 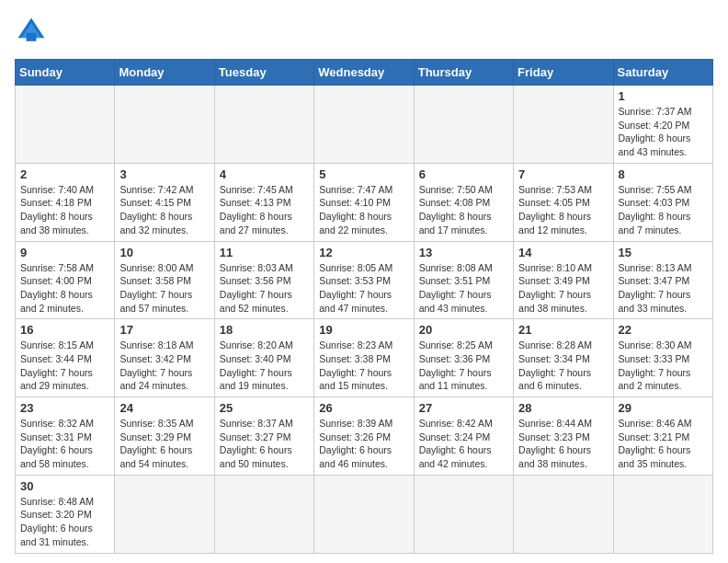 What do you see at coordinates (563, 408) in the screenshot?
I see `day-number: 28` at bounding box center [563, 408].